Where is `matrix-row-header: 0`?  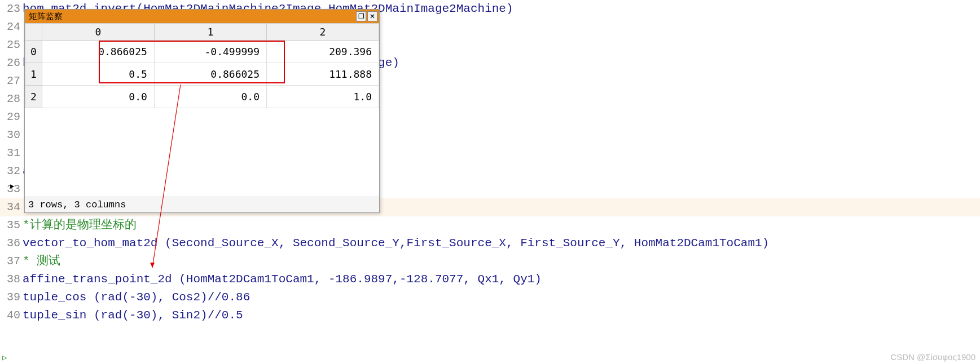 matrix-row-header: 0 is located at coordinates (34, 52).